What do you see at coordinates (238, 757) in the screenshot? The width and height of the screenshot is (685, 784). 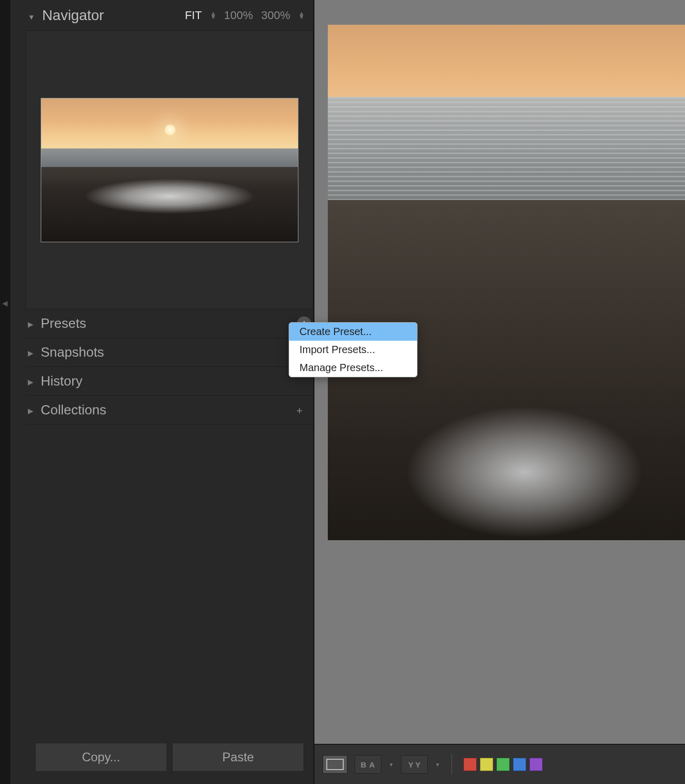 I see `paste-button: Paste` at bounding box center [238, 757].